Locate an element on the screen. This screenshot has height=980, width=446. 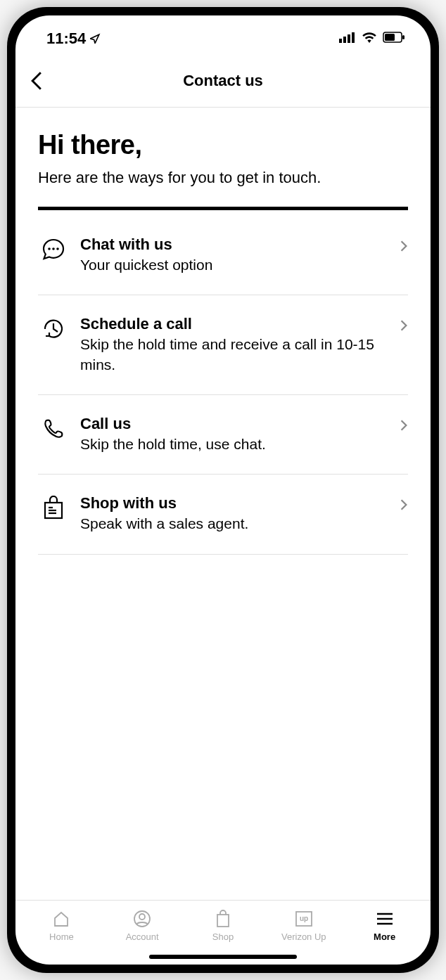
account-icon is located at coordinates (142, 919).